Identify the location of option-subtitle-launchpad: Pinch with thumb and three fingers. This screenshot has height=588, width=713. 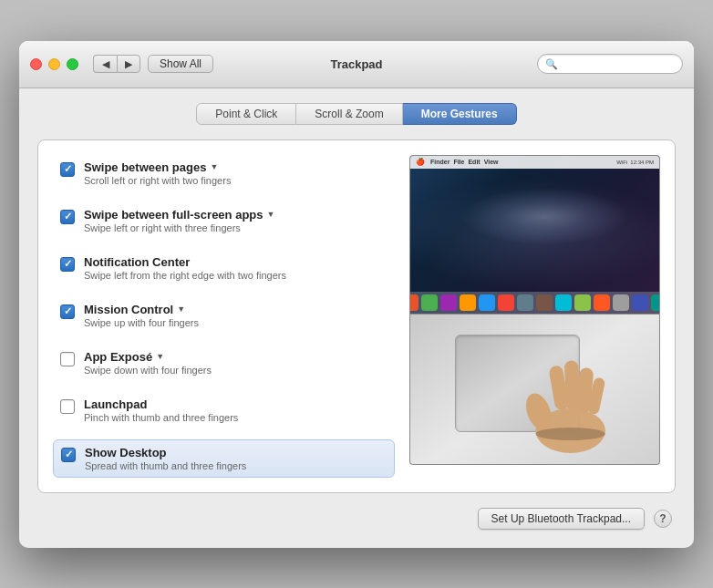
(235, 418).